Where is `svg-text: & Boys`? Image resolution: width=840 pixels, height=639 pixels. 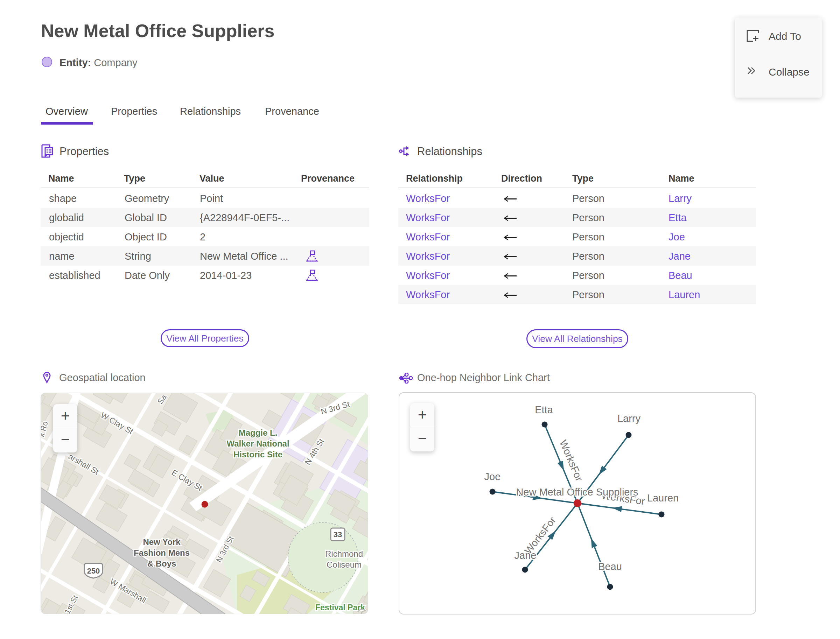 svg-text: & Boys is located at coordinates (162, 564).